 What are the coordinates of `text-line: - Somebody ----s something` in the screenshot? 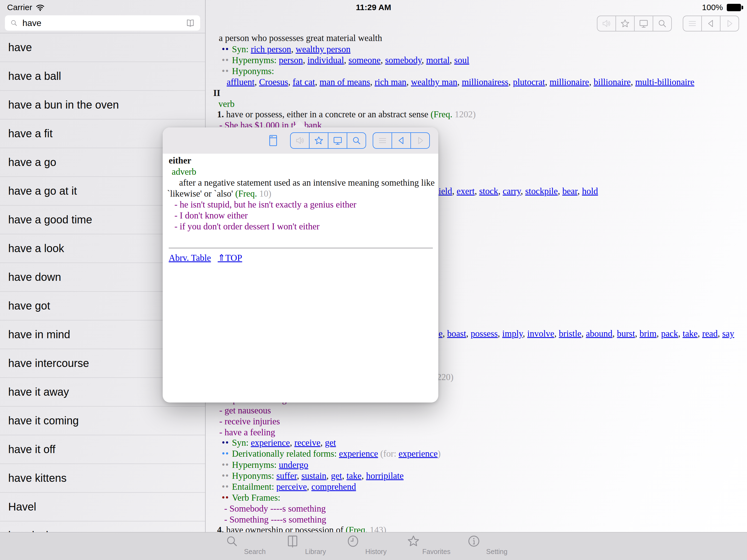 It's located at (275, 509).